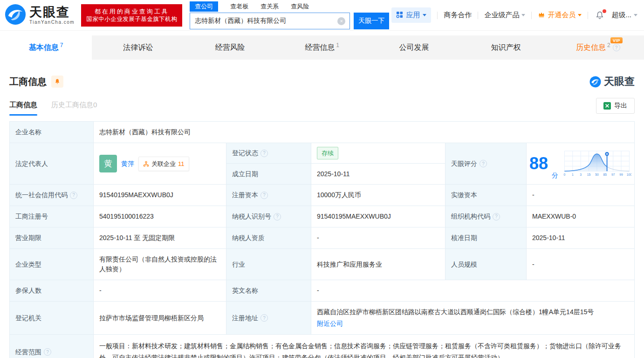 This screenshot has width=644, height=358. I want to click on enterprise-label: 企业级产品, so click(501, 15).